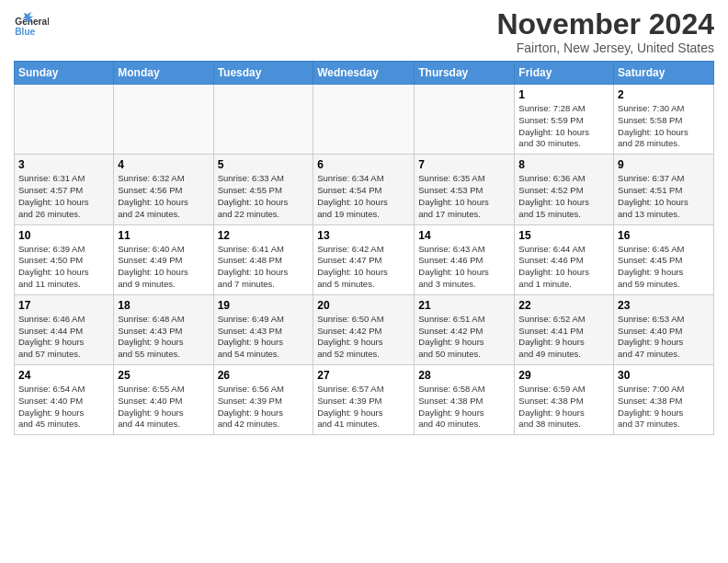 The height and width of the screenshot is (563, 728). What do you see at coordinates (664, 95) in the screenshot?
I see `day-number: 2` at bounding box center [664, 95].